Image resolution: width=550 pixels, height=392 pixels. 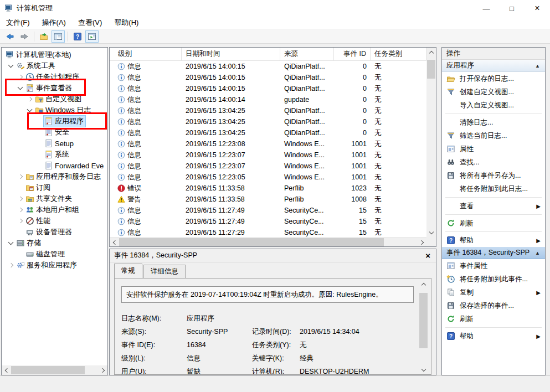 What do you see at coordinates (399, 54) in the screenshot?
I see `column-header: 任务类别` at bounding box center [399, 54].